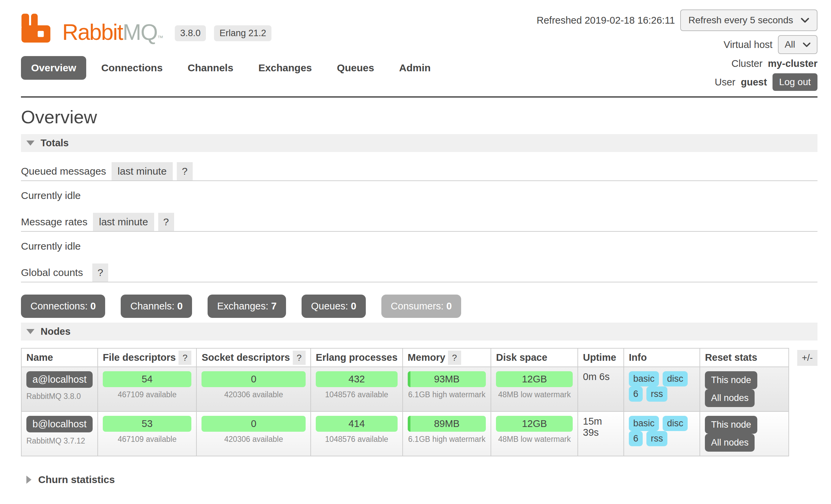  I want to click on churn-statistics-title: Churn statistics, so click(76, 480).